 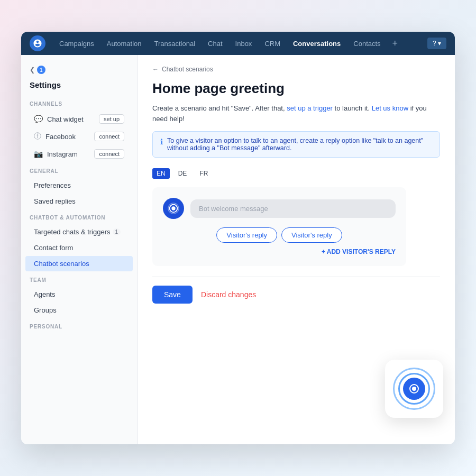 What do you see at coordinates (172, 295) in the screenshot?
I see `save-button: Save` at bounding box center [172, 295].